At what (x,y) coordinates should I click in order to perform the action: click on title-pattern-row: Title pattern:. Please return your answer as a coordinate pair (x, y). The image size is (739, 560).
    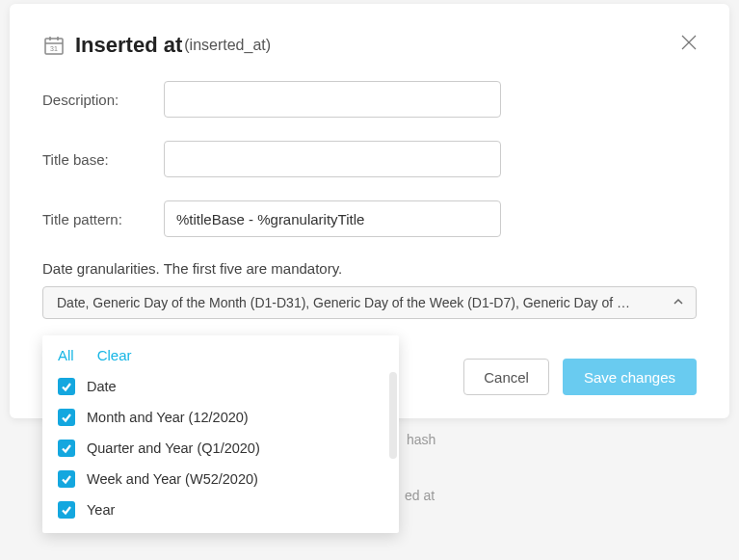
    Looking at the image, I should click on (370, 219).